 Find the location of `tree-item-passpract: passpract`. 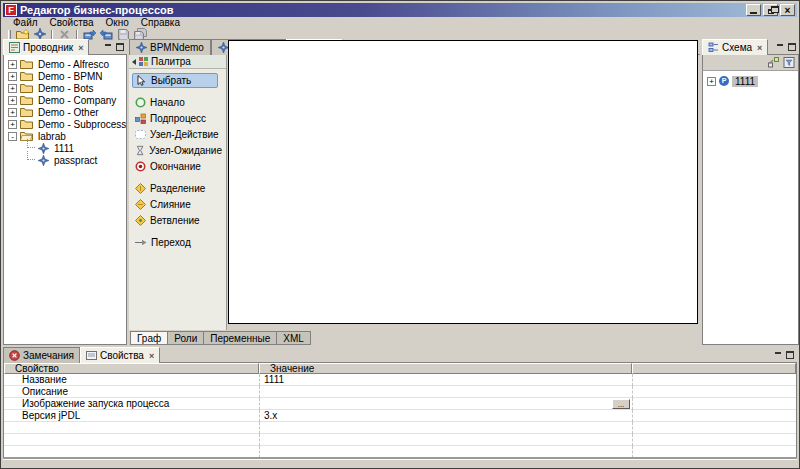

tree-item-passpract: passpract is located at coordinates (65, 160).